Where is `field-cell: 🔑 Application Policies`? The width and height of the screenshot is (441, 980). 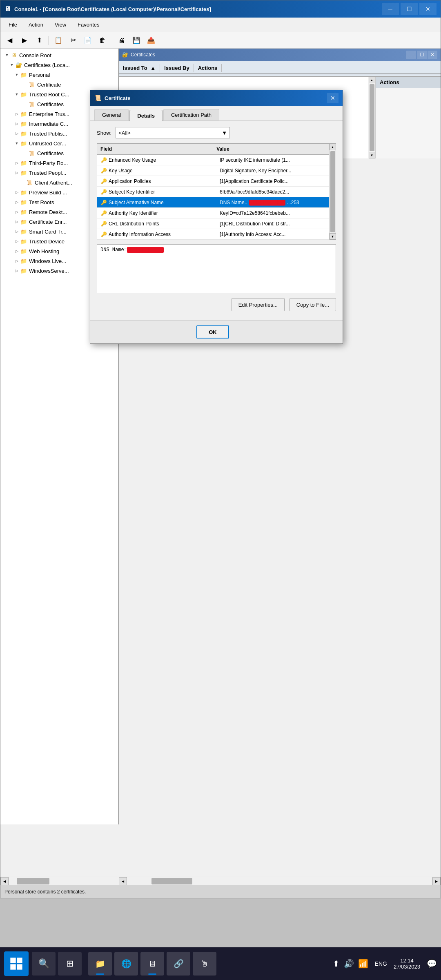 field-cell: 🔑 Application Policies is located at coordinates (157, 181).